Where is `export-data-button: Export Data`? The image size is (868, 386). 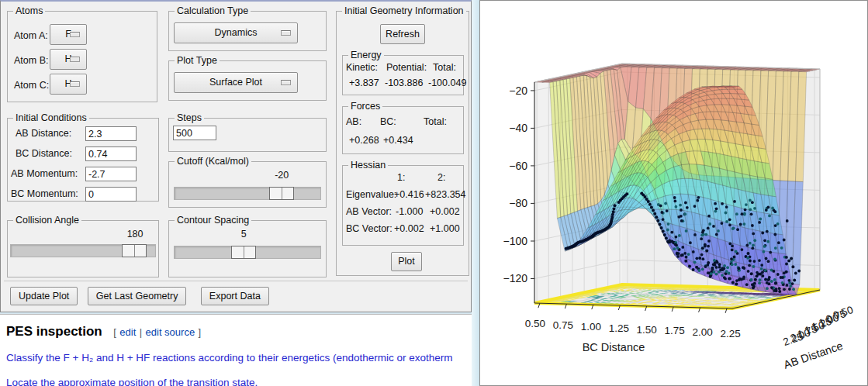
export-data-button: Export Data is located at coordinates (235, 296).